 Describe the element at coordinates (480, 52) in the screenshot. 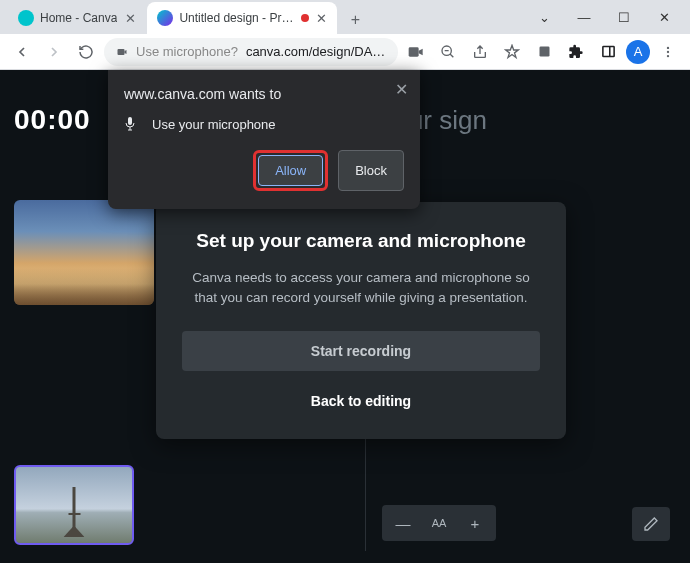

I see `share-icon` at that location.